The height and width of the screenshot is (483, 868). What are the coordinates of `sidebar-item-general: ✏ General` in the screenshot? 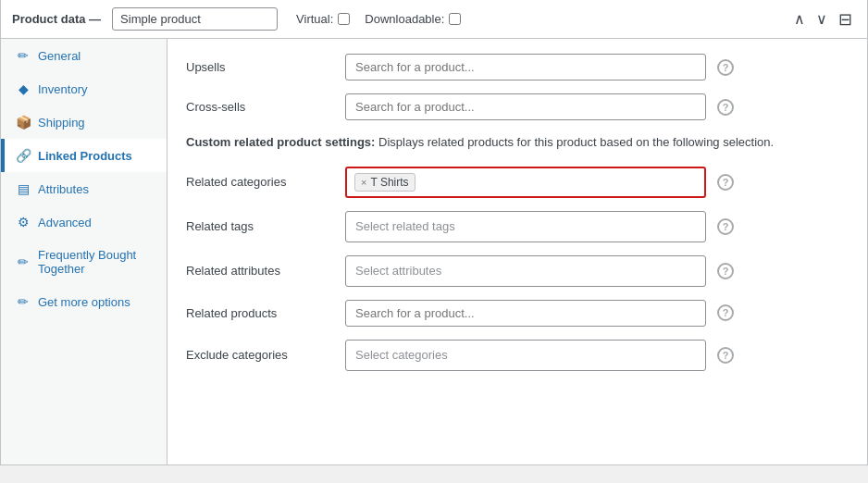 It's located at (83, 56).